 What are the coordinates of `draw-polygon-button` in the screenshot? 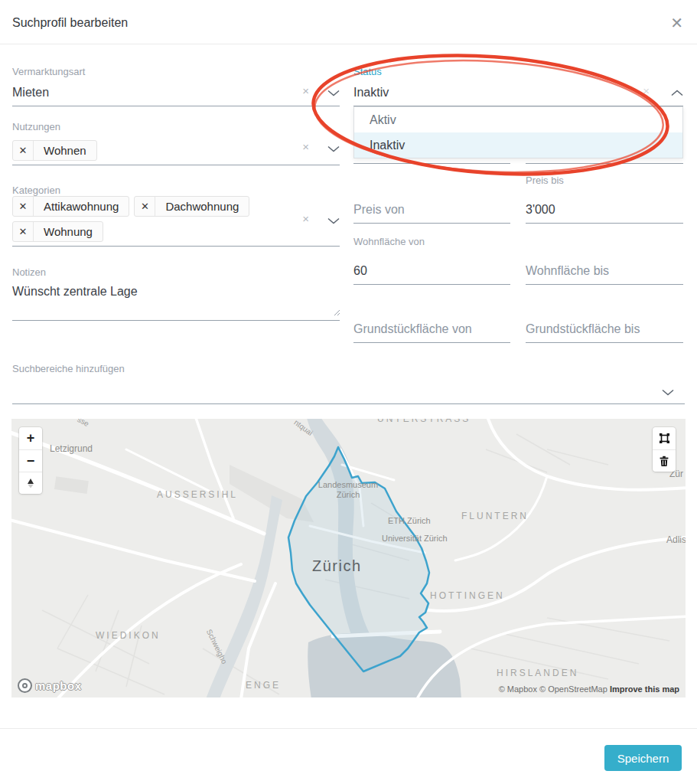 It's located at (664, 438).